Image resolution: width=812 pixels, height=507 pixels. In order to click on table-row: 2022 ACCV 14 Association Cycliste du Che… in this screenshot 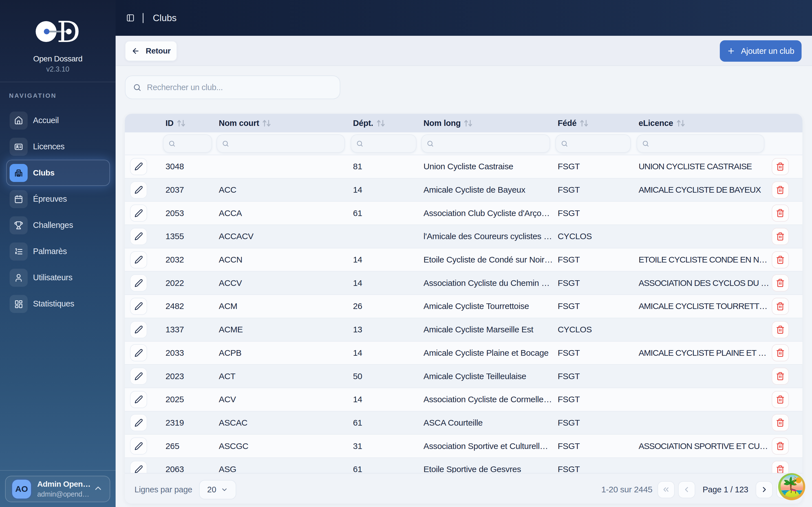, I will do `click(464, 283)`.